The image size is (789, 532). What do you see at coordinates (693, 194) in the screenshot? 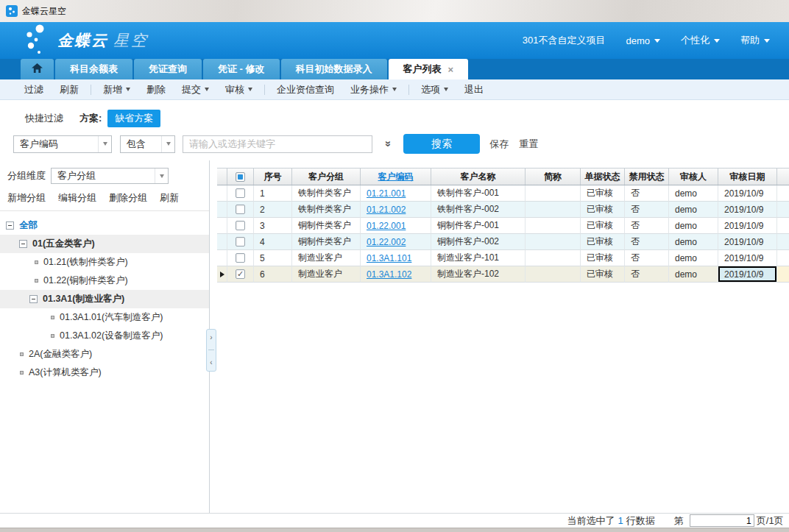
I see `cell-auditor: demo` at bounding box center [693, 194].